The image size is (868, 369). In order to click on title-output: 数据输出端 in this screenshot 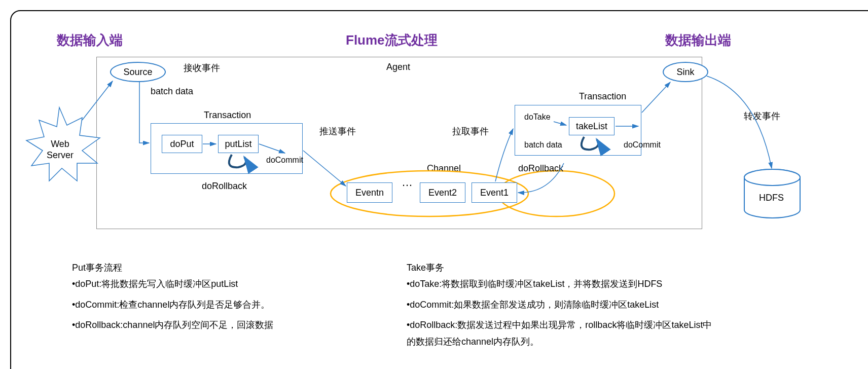, I will do `click(698, 41)`.